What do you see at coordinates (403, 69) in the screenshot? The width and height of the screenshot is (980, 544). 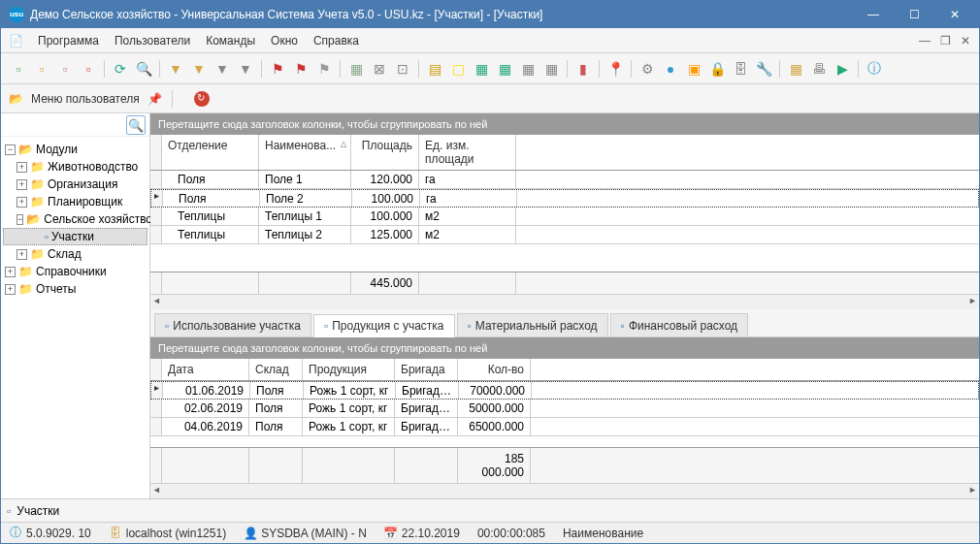 I see `tb-x2-icon: ⊡` at bounding box center [403, 69].